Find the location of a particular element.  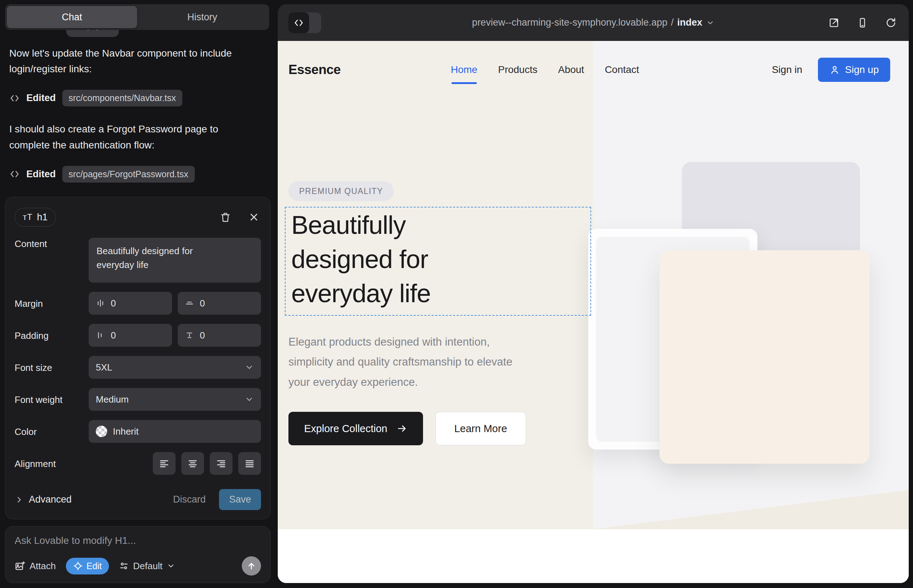

edited-file-chip: src/components/Navbar.tsx is located at coordinates (122, 98).